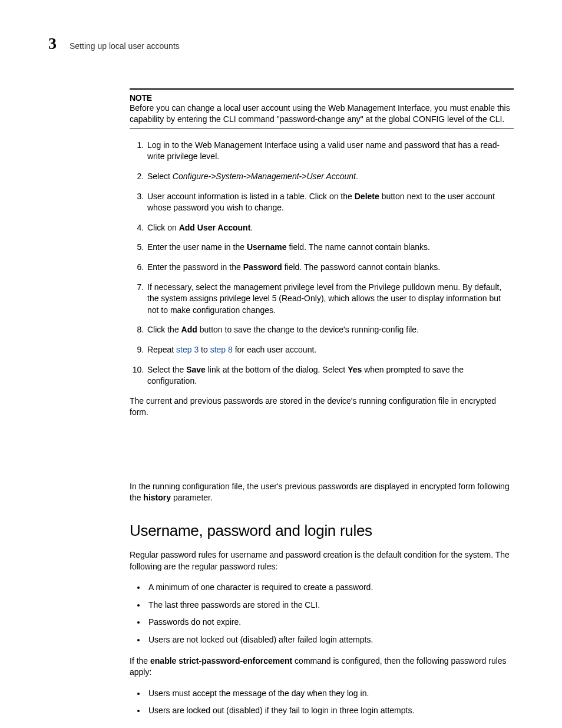 The height and width of the screenshot is (728, 562). What do you see at coordinates (361, 267) in the screenshot?
I see `text: field. The password cannot contain blank…` at bounding box center [361, 267].